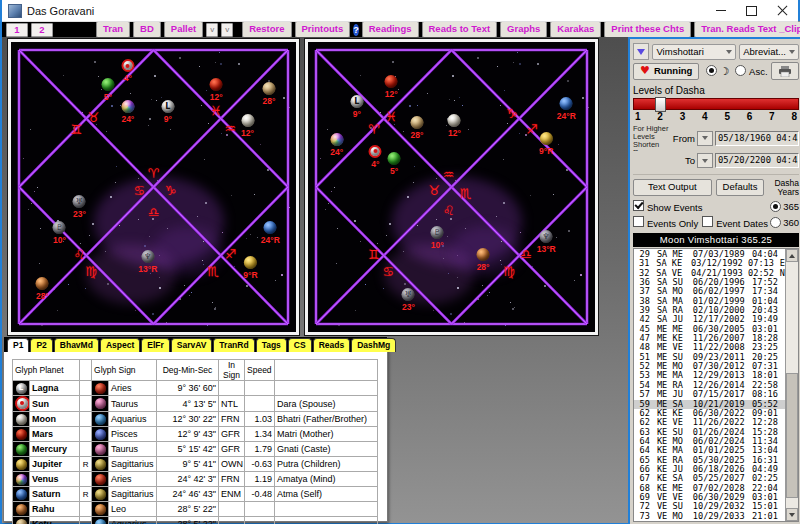 This screenshot has height=524, width=800. I want to click on dasha-list-scrollbar, so click(792, 385).